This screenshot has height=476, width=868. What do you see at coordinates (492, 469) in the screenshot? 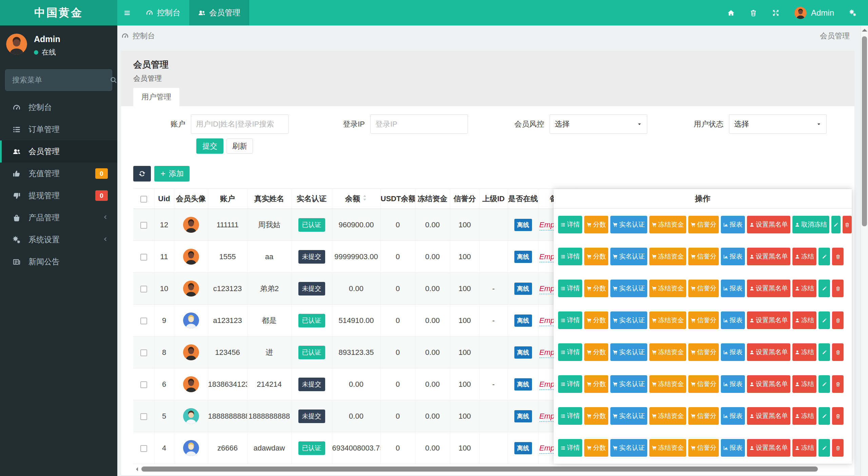
I see `horizontal-scrollbar` at bounding box center [492, 469].